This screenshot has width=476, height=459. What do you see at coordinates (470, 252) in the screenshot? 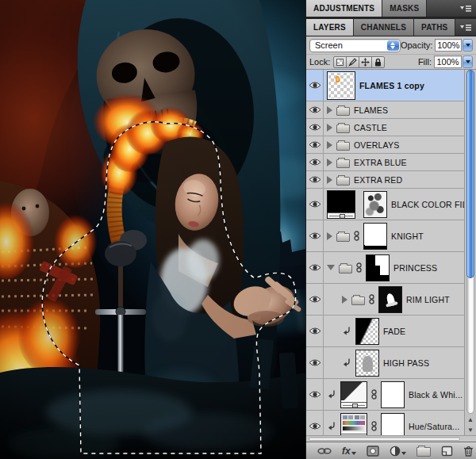
I see `vertical-scrollbar: ▲ ▼` at bounding box center [470, 252].